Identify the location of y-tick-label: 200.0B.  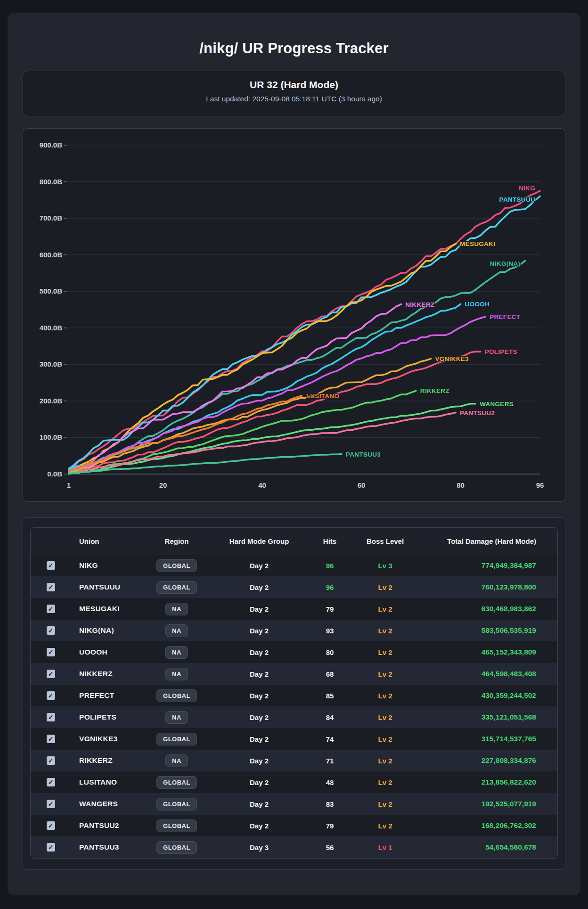
(51, 401).